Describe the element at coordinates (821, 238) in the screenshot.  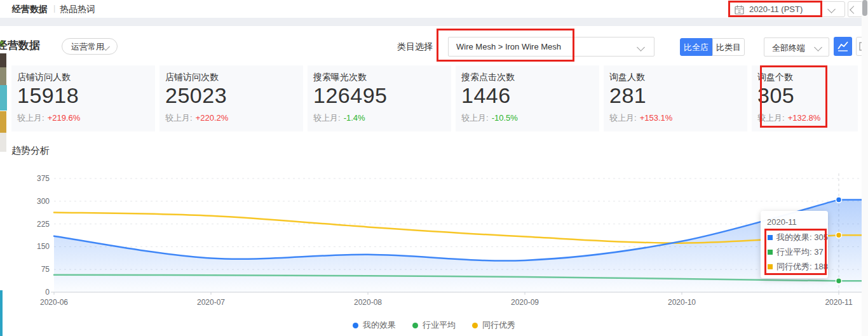
I see `tooltip-row-value: 305` at that location.